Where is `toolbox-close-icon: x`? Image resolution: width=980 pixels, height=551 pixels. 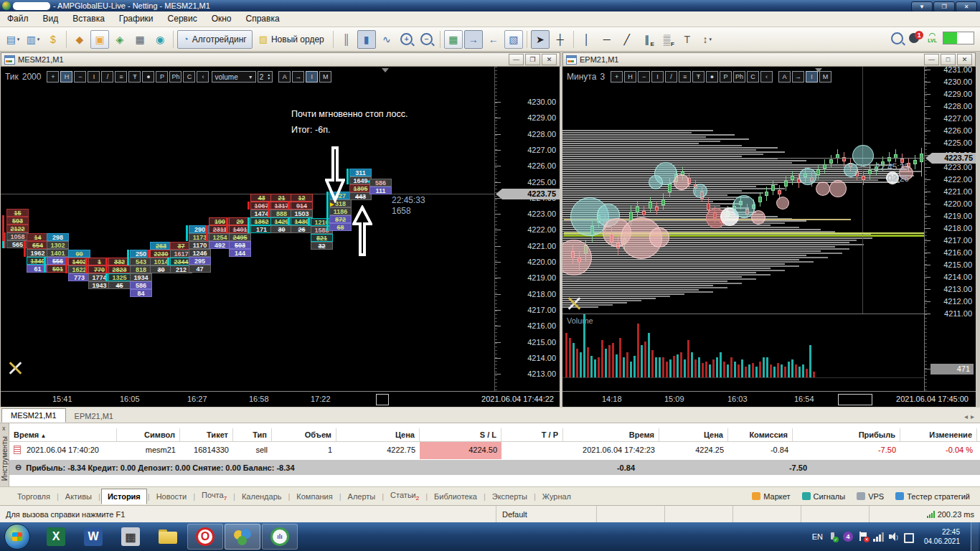 toolbox-close-icon: x is located at coordinates (4, 428).